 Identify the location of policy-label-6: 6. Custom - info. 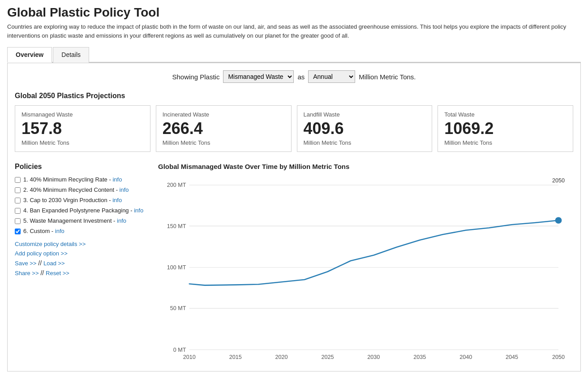
(44, 231).